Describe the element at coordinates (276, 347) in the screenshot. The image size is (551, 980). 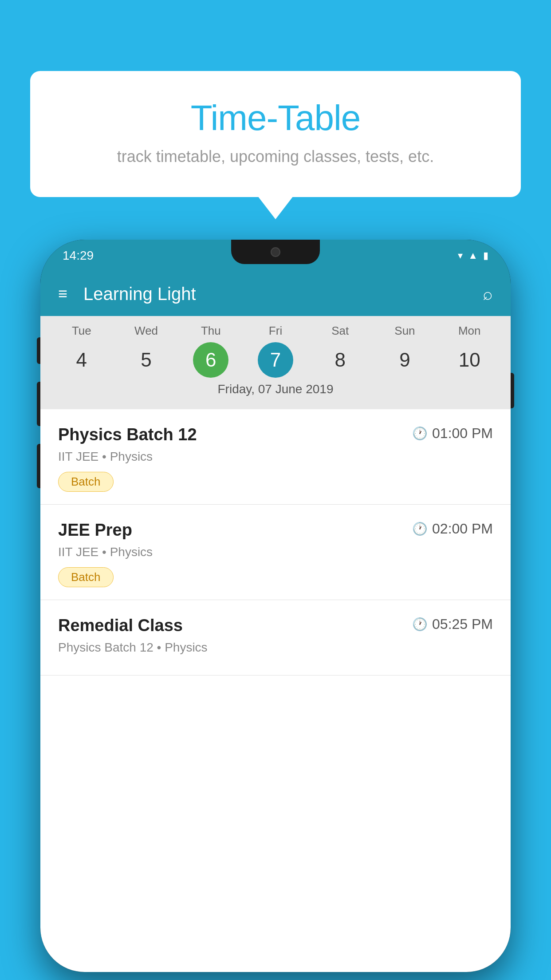
I see `day-row: Tue4Wed5Thu6Fri7Sat8Sun9Mon10` at that location.